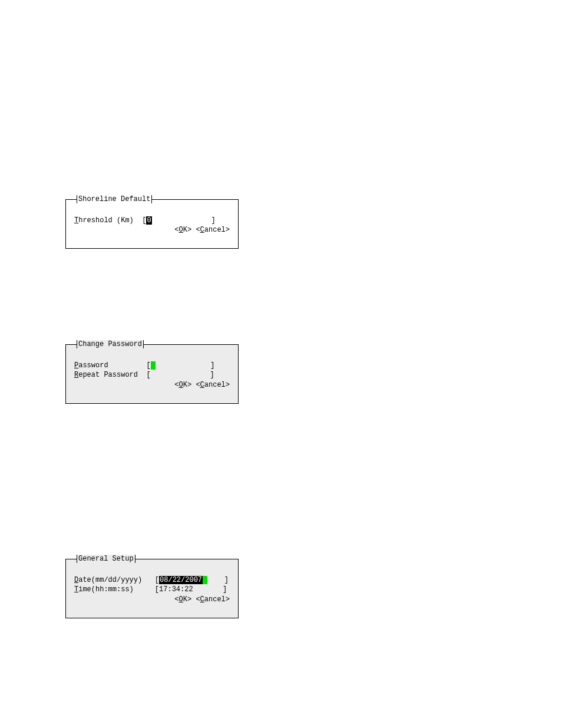 The width and height of the screenshot is (562, 728). What do you see at coordinates (152, 224) in the screenshot?
I see `shoreline-default-dialog: Shoreline Default Threshold (Km) [0 ] <O…` at bounding box center [152, 224].